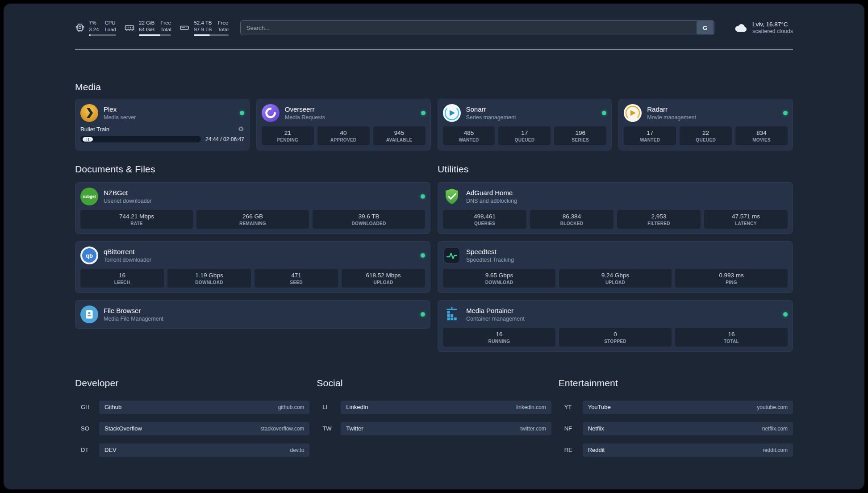 This screenshot has width=868, height=493. What do you see at coordinates (253, 267) in the screenshot?
I see `service-card-qbittorrent: qb qBittorrent Torrent downloader 16` at bounding box center [253, 267].